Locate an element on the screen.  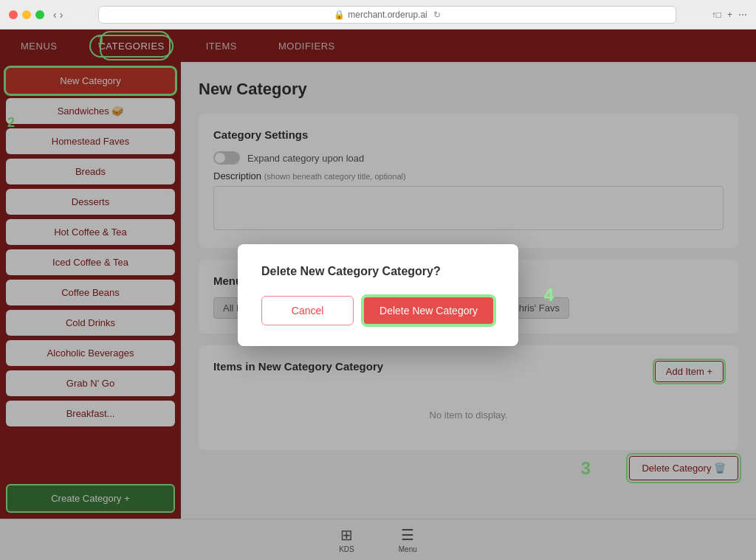
forward-button: › is located at coordinates (62, 15).